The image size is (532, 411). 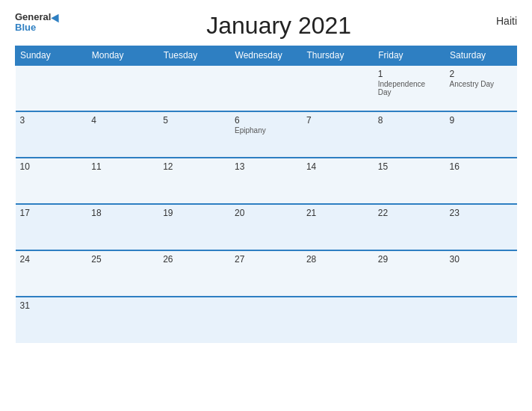 I want to click on week-row-2: 3456Epiphany789, so click(x=266, y=135).